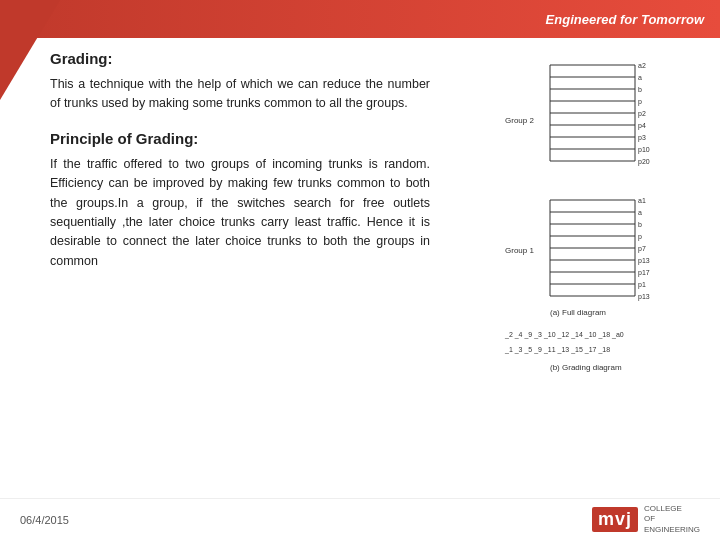 Image resolution: width=720 pixels, height=540 pixels. Describe the element at coordinates (240, 213) in the screenshot. I see `section-para2: If the traffic offered to two groups of …` at that location.